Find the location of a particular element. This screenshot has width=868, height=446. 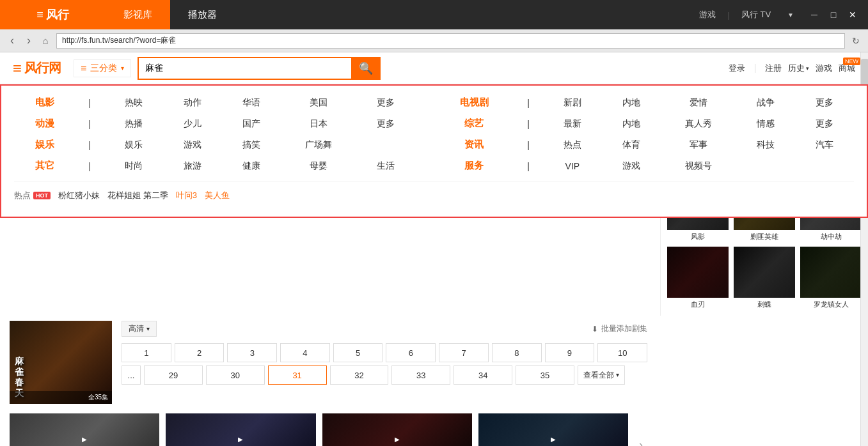

fengxing-tv-btn: 风行 TV is located at coordinates (756, 15).